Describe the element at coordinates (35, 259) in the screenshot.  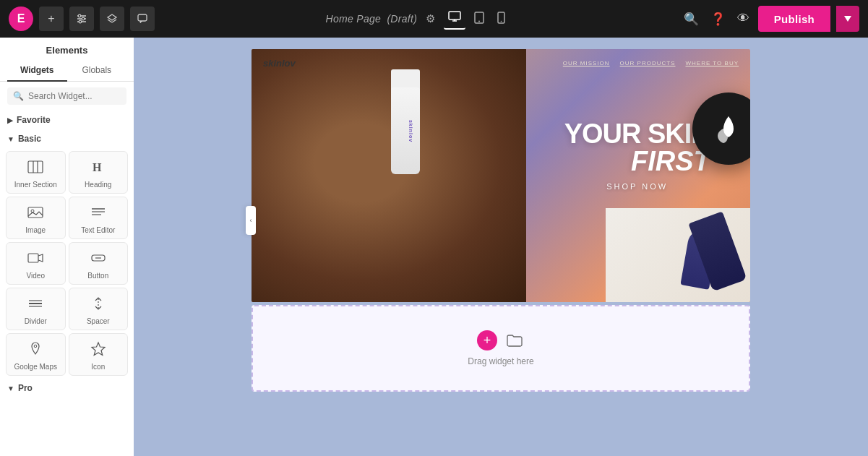
I see `video-icon` at that location.